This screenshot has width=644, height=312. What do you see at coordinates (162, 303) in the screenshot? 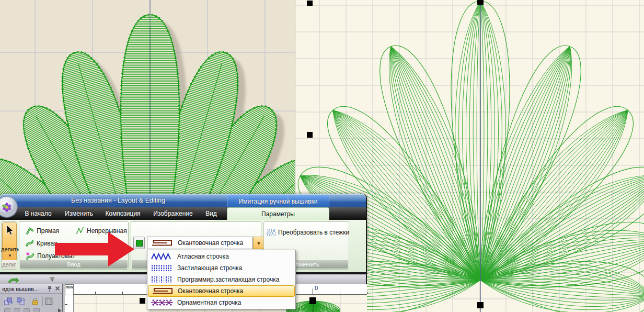
I see `ornament-stitch-icon` at bounding box center [162, 303].